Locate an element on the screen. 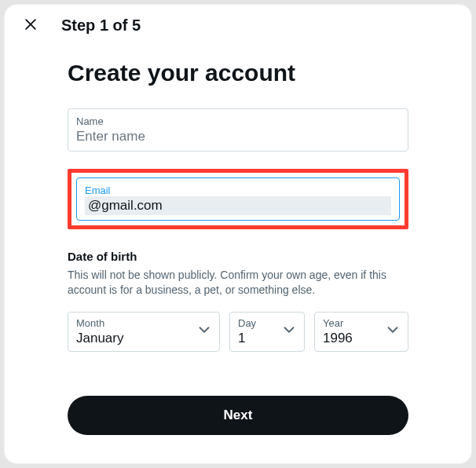  email-highlight-box: Email is located at coordinates (238, 199).